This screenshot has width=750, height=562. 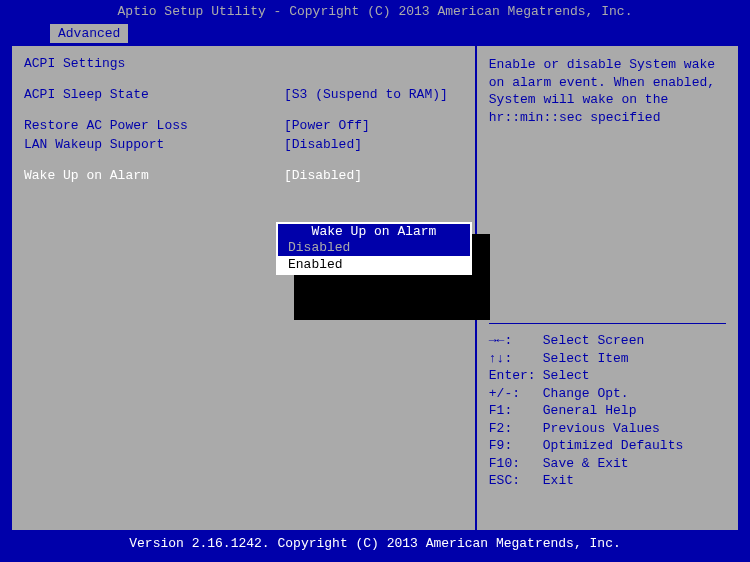 What do you see at coordinates (516, 446) in the screenshot?
I see `key-f9-sym: F9:` at bounding box center [516, 446].